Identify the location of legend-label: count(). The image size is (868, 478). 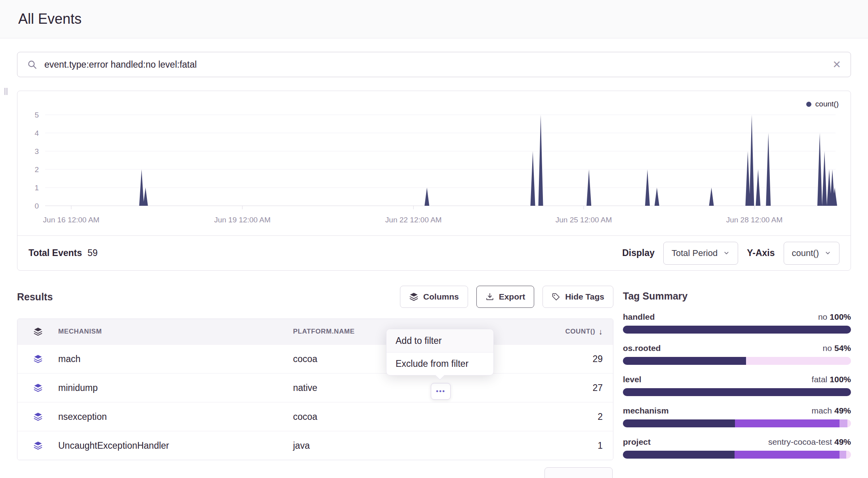
(827, 104).